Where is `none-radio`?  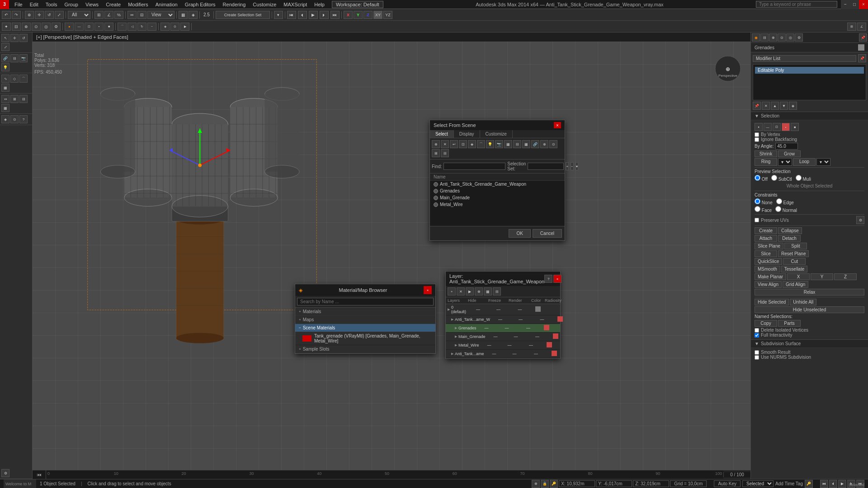
none-radio is located at coordinates (758, 202).